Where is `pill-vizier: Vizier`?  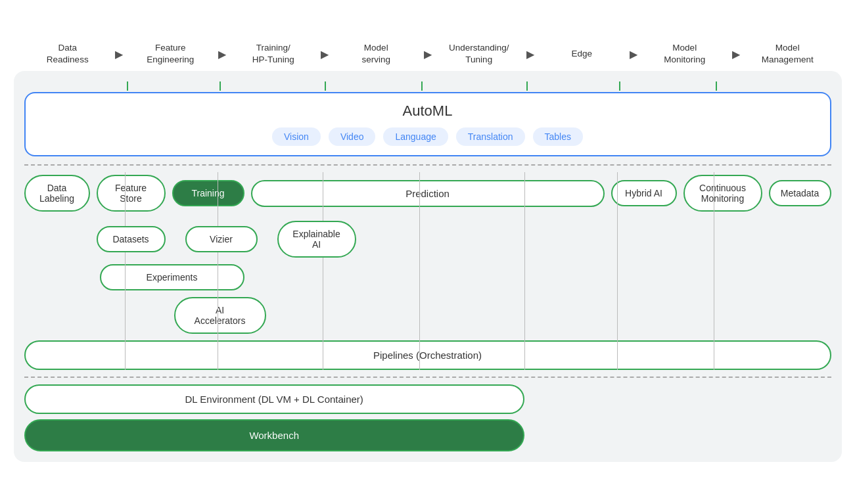
pill-vizier: Vizier is located at coordinates (221, 239).